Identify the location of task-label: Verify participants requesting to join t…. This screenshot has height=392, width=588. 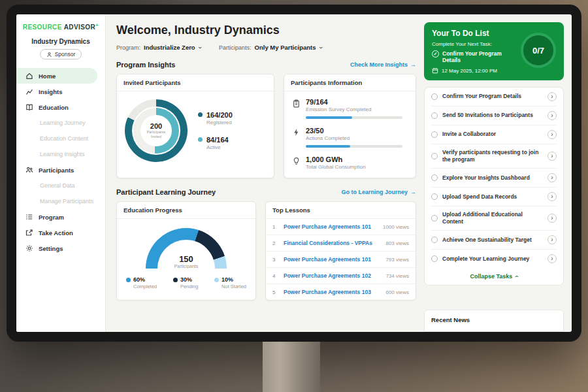
(493, 156).